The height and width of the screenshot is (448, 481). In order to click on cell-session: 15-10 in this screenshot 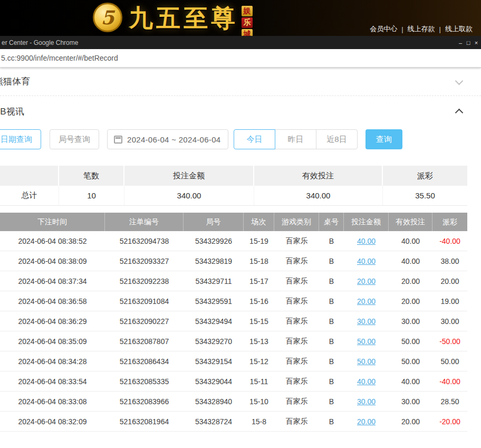, I will do `click(259, 401)`.